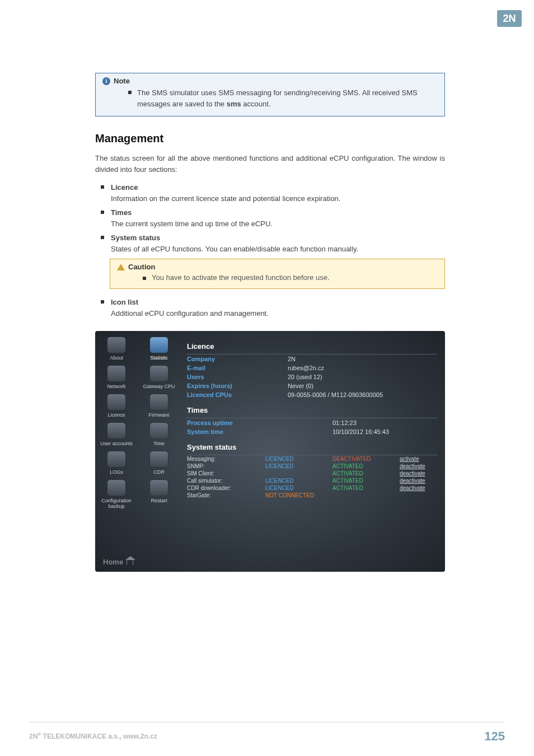 The image size is (534, 756). What do you see at coordinates (142, 267) in the screenshot?
I see `caution-title: Caution` at bounding box center [142, 267].